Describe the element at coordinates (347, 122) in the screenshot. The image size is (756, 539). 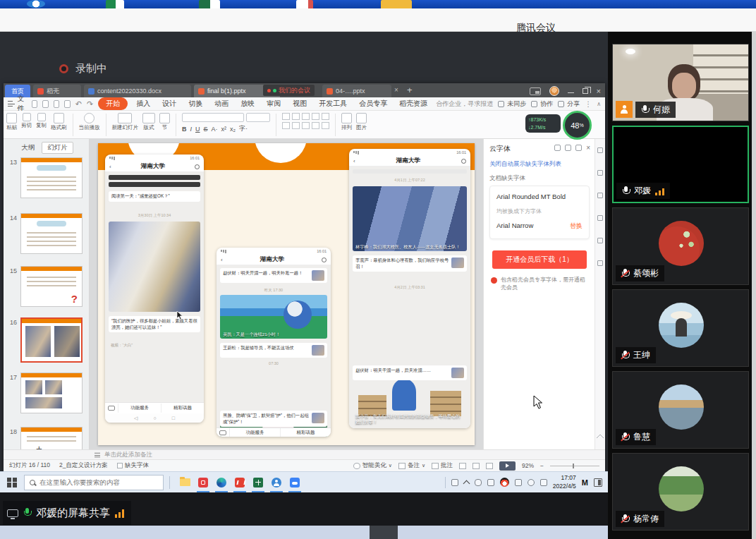
I see `arrange-button: 排列` at that location.